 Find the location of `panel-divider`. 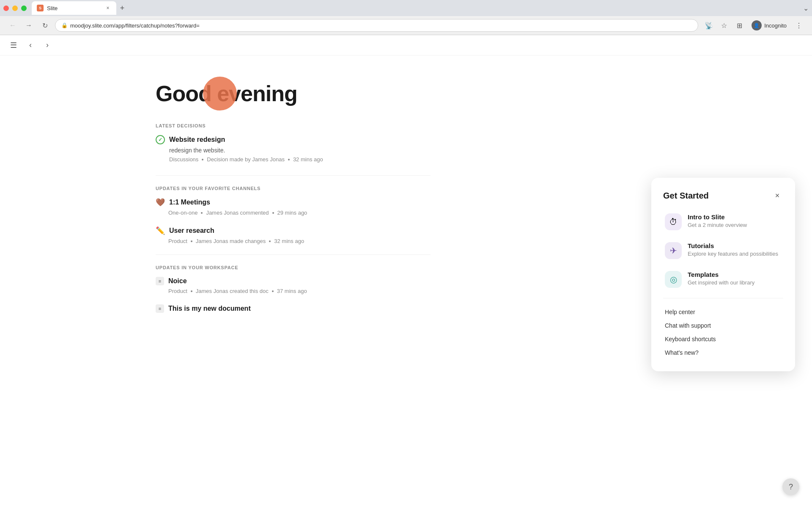

panel-divider is located at coordinates (723, 298).